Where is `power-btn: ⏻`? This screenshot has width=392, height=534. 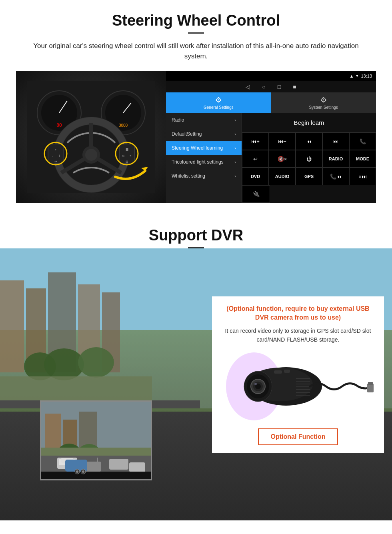 power-btn: ⏻ is located at coordinates (309, 159).